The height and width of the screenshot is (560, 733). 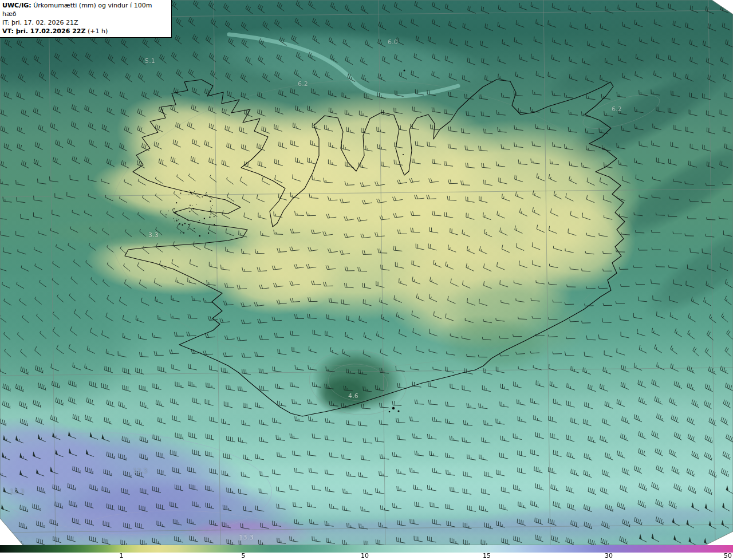 I want to click on model-id: UWC/IG:, so click(x=17, y=6).